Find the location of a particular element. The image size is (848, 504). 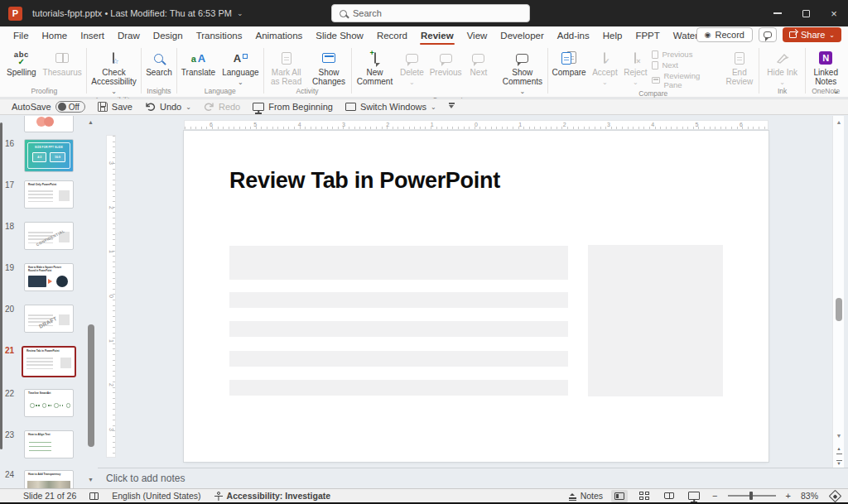

tab-help: Help is located at coordinates (613, 36).